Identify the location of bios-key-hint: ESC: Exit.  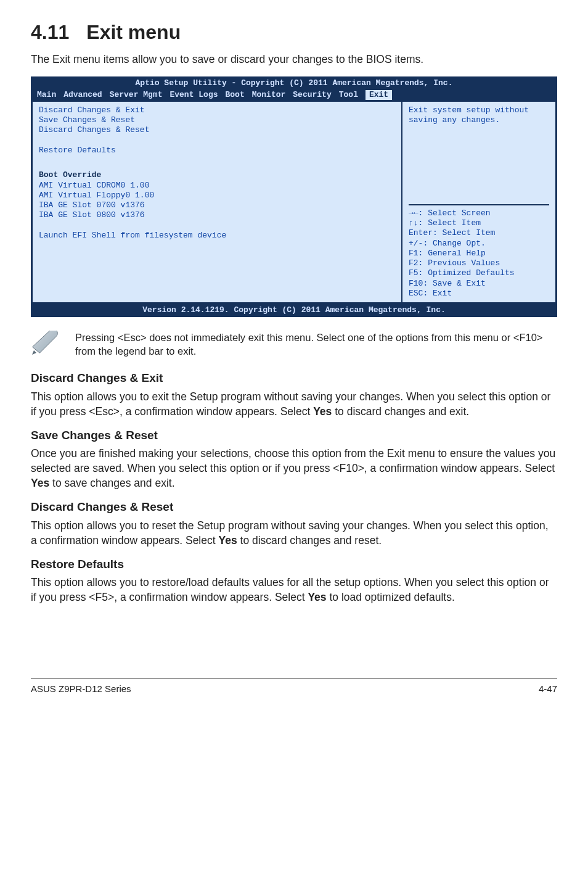
(479, 294).